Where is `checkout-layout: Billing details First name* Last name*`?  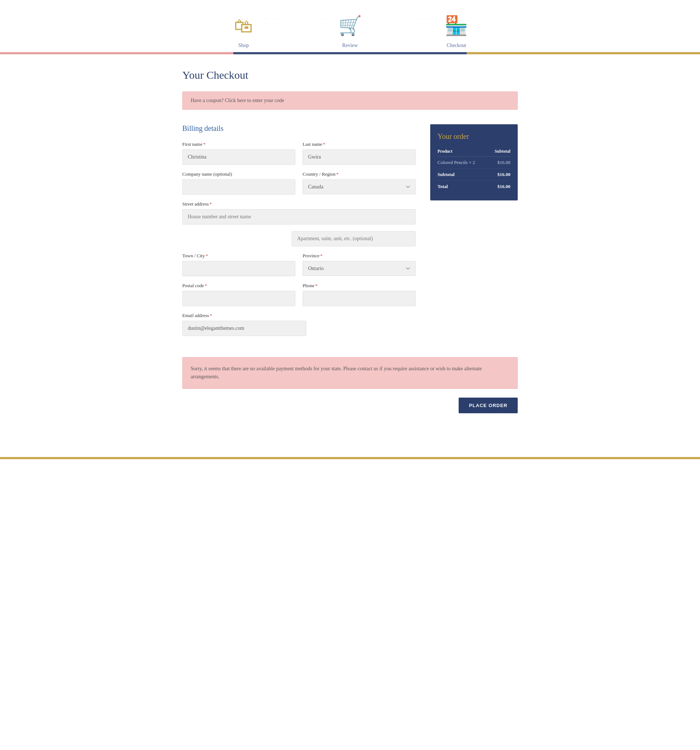 checkout-layout: Billing details First name* Last name* is located at coordinates (350, 233).